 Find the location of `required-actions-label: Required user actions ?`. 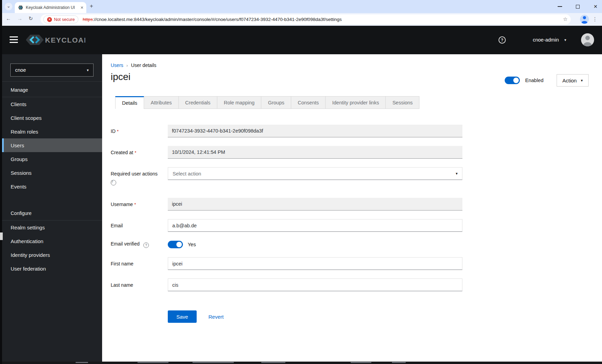

required-actions-label: Required user actions ? is located at coordinates (139, 177).